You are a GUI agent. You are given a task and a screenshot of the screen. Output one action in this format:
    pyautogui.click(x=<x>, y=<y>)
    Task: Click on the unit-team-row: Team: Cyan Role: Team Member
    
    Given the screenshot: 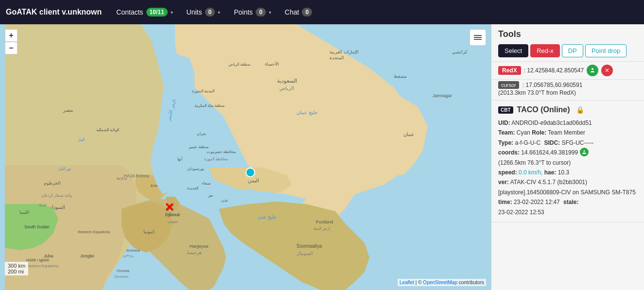 What is the action you would take?
    pyautogui.click(x=568, y=133)
    